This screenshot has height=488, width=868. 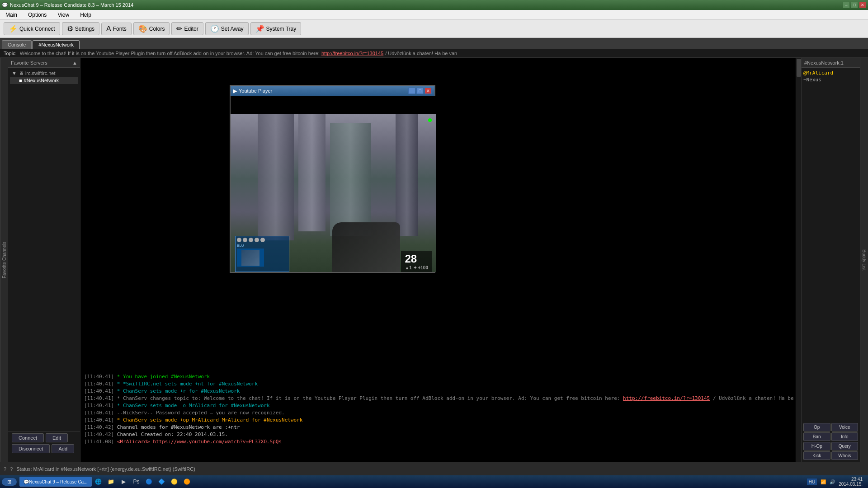 What do you see at coordinates (137, 482) in the screenshot?
I see `taskbar-ps: Ps` at bounding box center [137, 482].